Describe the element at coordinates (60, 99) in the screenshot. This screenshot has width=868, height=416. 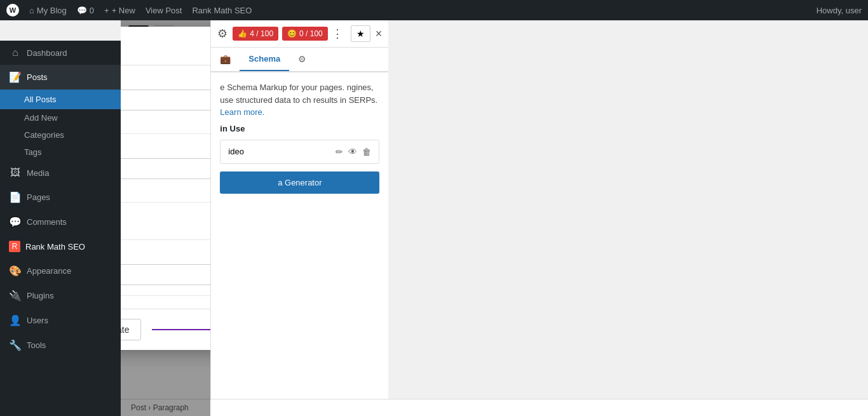
I see `sidebar-sub-all-posts: All Posts` at that location.